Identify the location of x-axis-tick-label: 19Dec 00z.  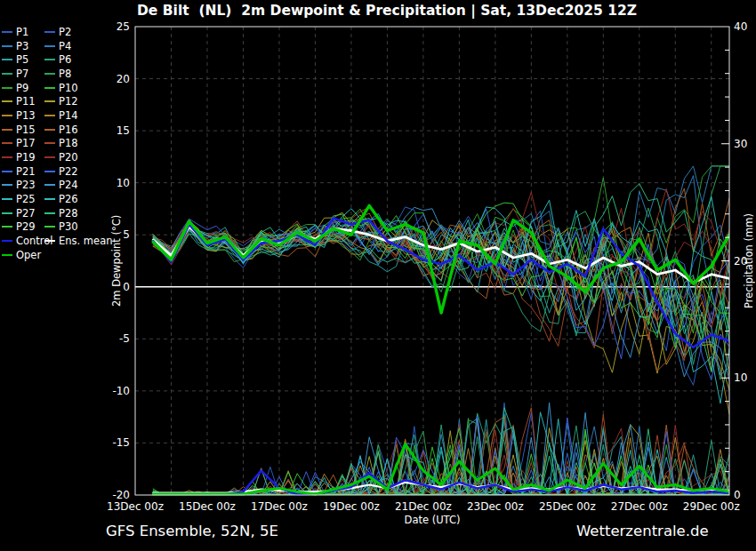
(351, 507).